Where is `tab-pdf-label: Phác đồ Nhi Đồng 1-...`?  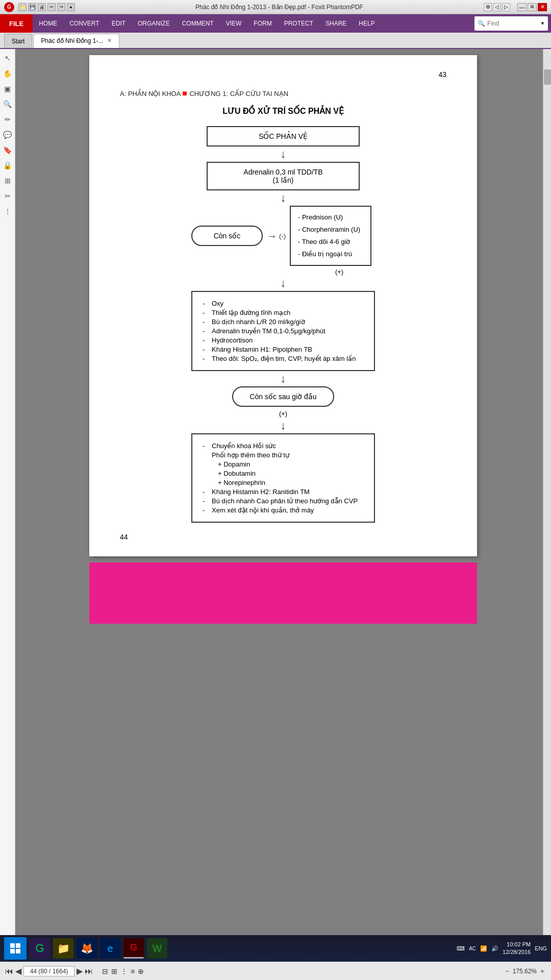 tab-pdf-label: Phác đồ Nhi Đồng 1-... is located at coordinates (72, 41).